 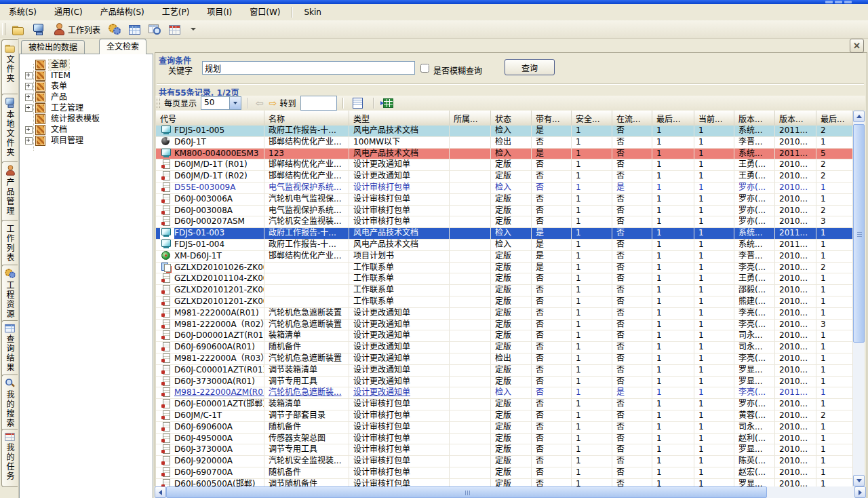 I want to click on keyword-input, so click(x=309, y=68).